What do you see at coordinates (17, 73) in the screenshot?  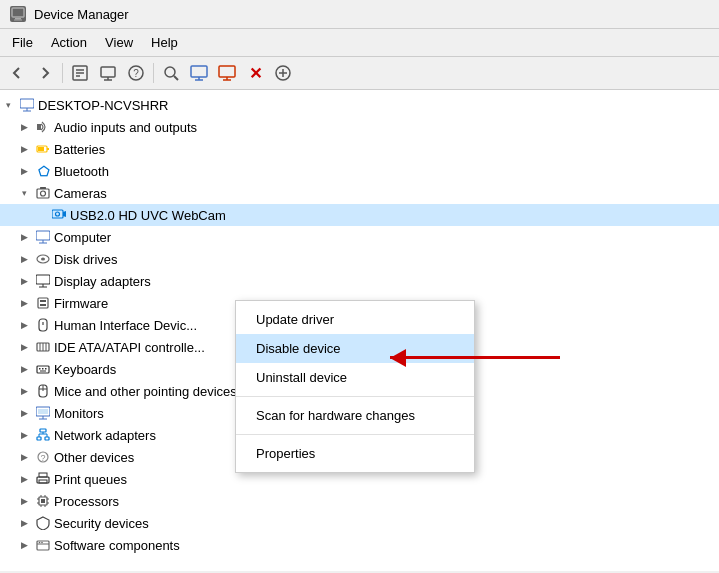 I see `back-button` at bounding box center [17, 73].